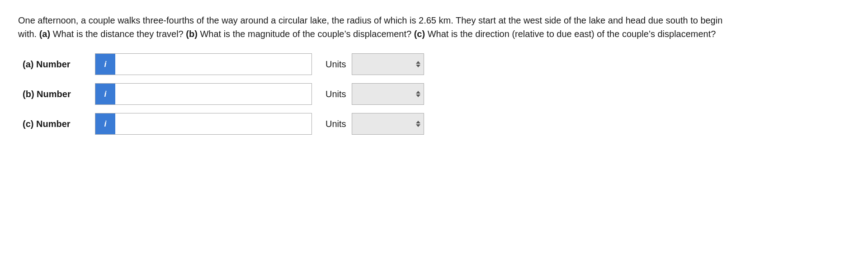 The height and width of the screenshot is (259, 868). Describe the element at coordinates (213, 124) in the screenshot. I see `row-c-number-input` at that location.